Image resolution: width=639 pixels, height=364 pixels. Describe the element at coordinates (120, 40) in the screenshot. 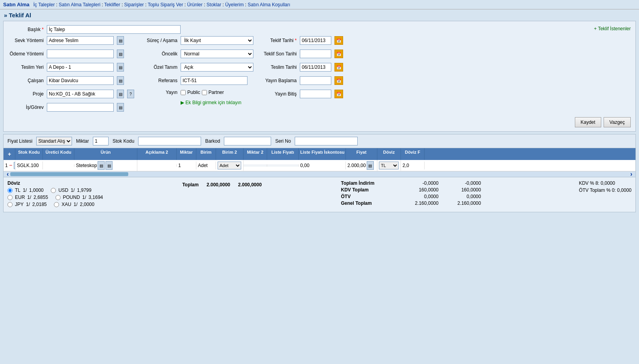

I see `sevk-lookup-btn: ▤` at that location.